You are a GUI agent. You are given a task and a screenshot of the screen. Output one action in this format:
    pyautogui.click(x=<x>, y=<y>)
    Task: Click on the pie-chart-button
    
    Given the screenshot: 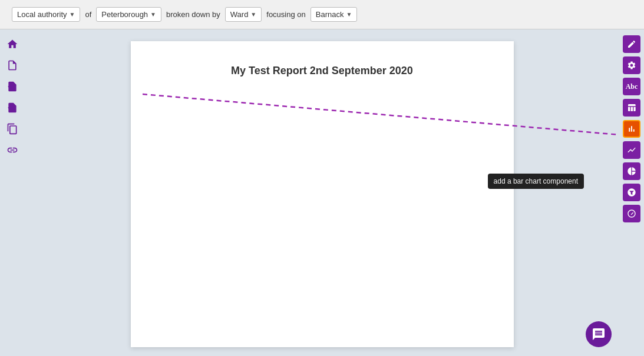 What is the action you would take?
    pyautogui.click(x=632, y=171)
    